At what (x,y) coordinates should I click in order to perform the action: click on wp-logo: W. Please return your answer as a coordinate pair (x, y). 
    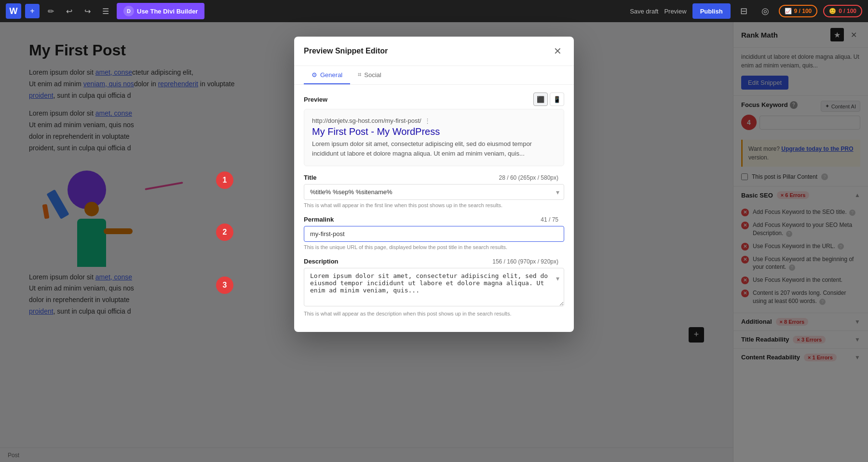
    Looking at the image, I should click on (14, 11).